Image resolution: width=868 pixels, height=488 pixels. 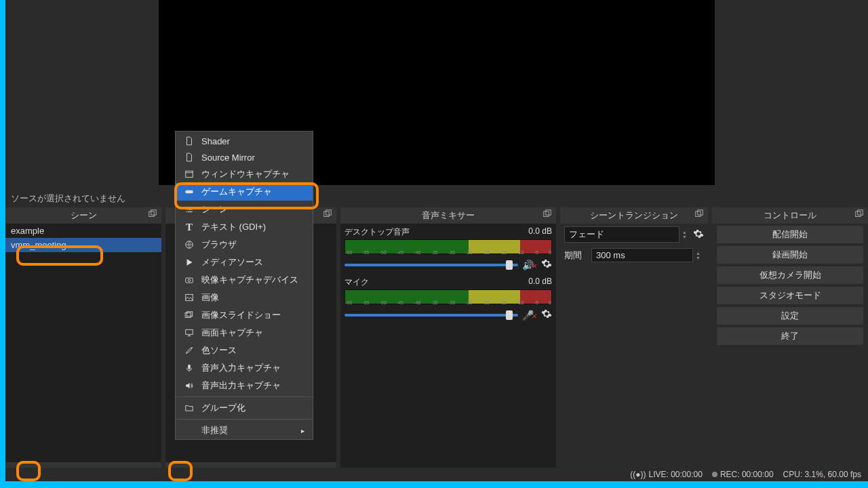 I want to click on transitions-header: シーントランジション, so click(x=634, y=216).